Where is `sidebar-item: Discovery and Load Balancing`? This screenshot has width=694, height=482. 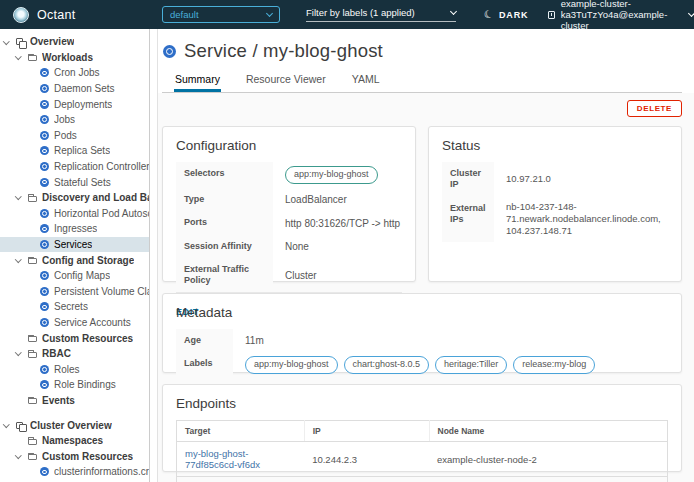 sidebar-item: Discovery and Load Balancing is located at coordinates (74, 198).